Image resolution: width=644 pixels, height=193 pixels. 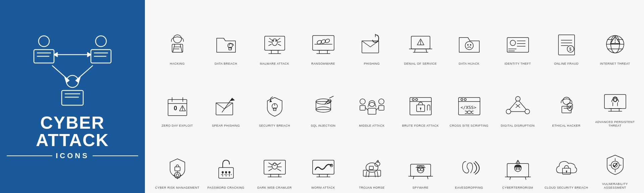 I want to click on dos-label: DENIAL OF SERVICE, so click(x=421, y=64).